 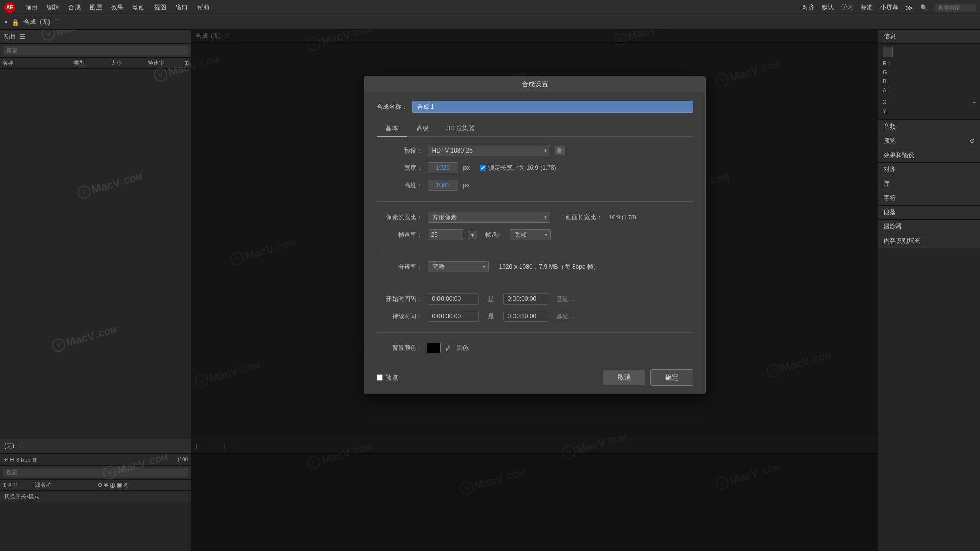 I want to click on comp-name-input, so click(x=553, y=107).